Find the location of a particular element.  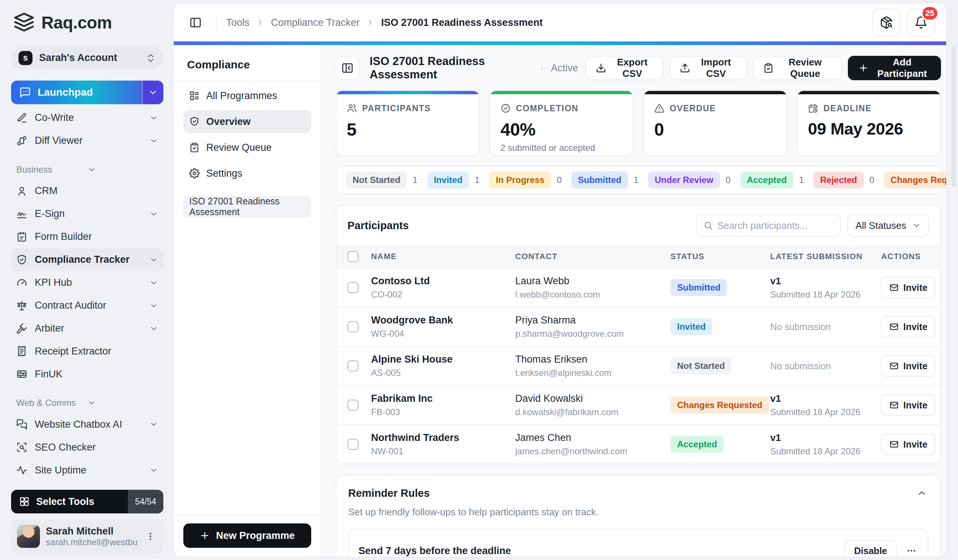

select-all-checkbox is located at coordinates (353, 256).